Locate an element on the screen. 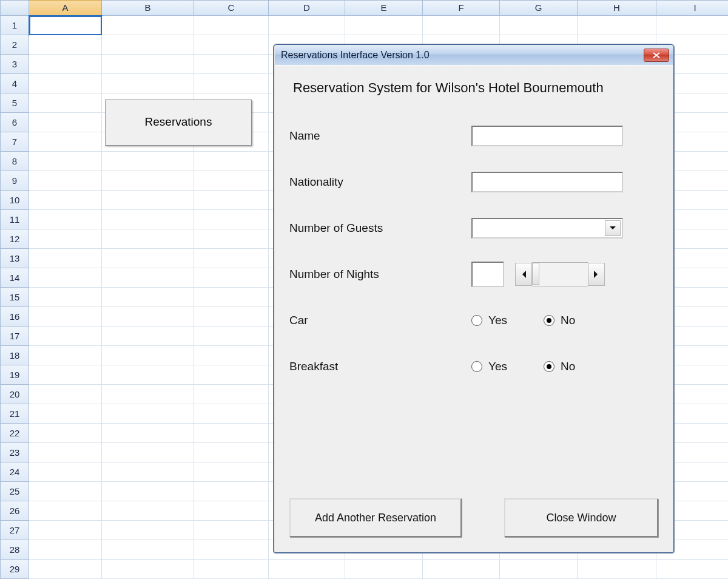 The width and height of the screenshot is (728, 579). row-header-21: 21 is located at coordinates (15, 414).